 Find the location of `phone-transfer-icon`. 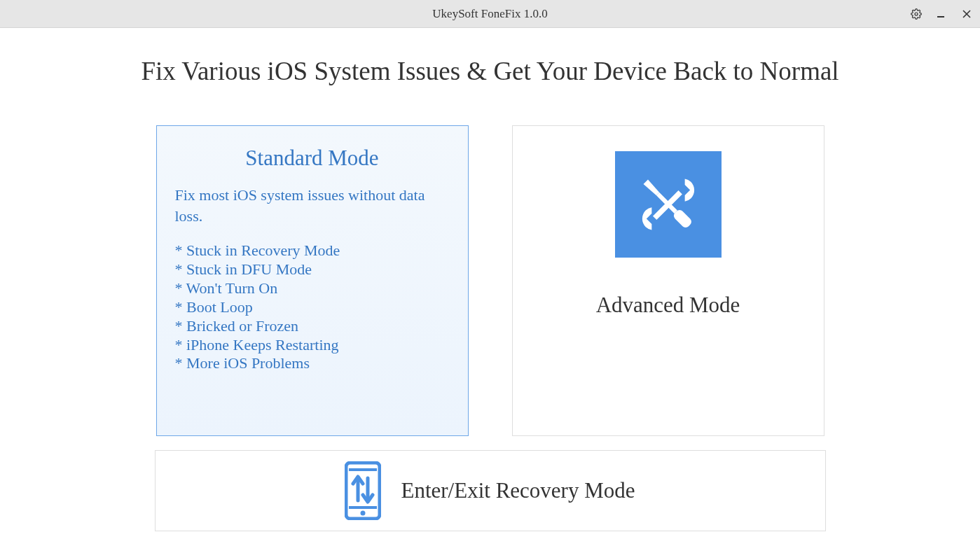

phone-transfer-icon is located at coordinates (363, 491).